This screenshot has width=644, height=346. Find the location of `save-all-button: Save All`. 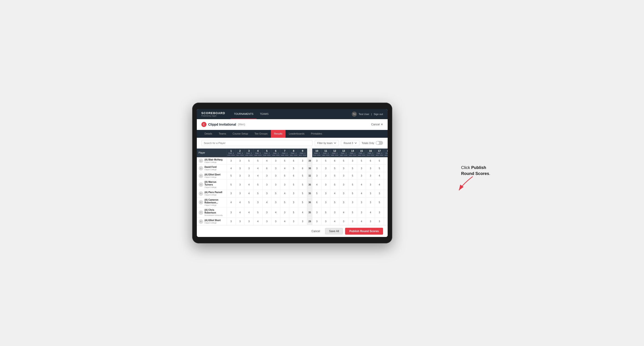

save-all-button: Save All is located at coordinates (334, 231).